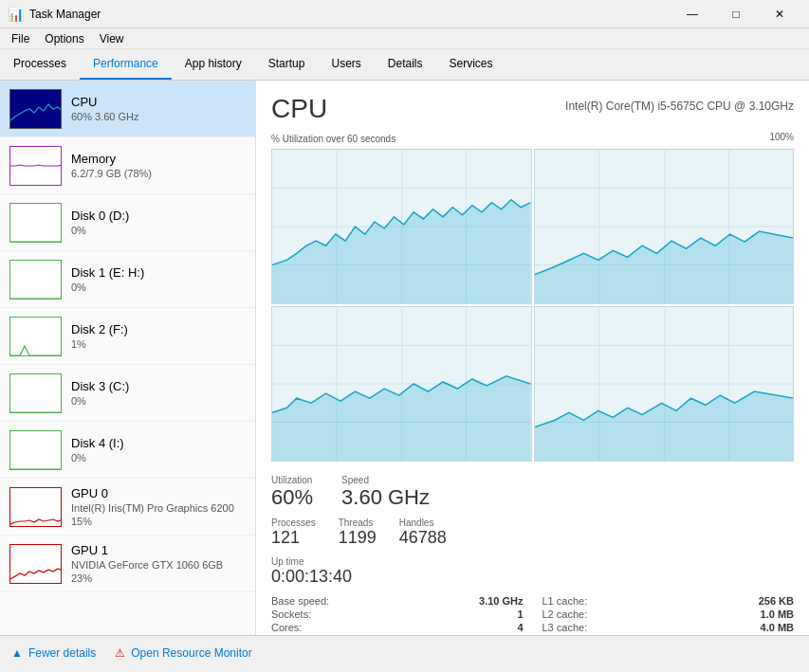 This screenshot has height=672, width=809. I want to click on cpu-info-grid: Base speed: 3.10 GHz Sockets: 1 Cores: 4…, so click(533, 615).